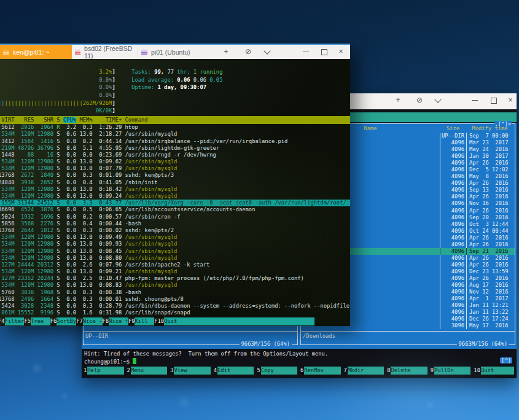 This screenshot has height=420, width=519. Describe the element at coordinates (175, 120) in the screenshot. I see `htop-column-header: VIRT RES SHR S CPU% MEM% TIME+ Command` at that location.